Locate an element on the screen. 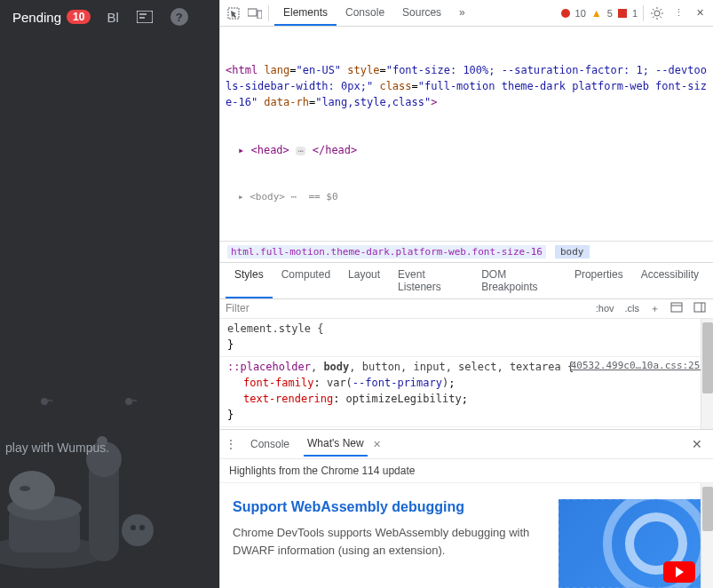 This screenshot has height=588, width=713. tab-dom-breakpoints: DOM Breakpoints is located at coordinates (519, 281).